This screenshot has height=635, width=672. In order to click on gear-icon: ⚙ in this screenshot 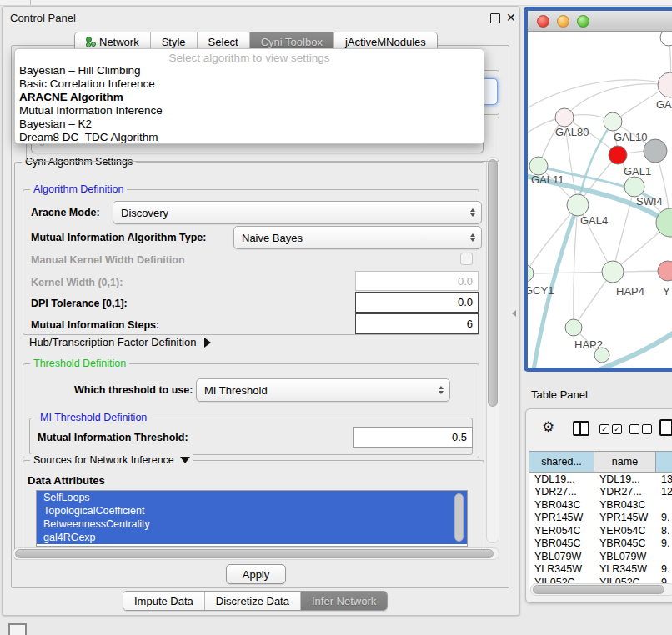, I will do `click(549, 427)`.